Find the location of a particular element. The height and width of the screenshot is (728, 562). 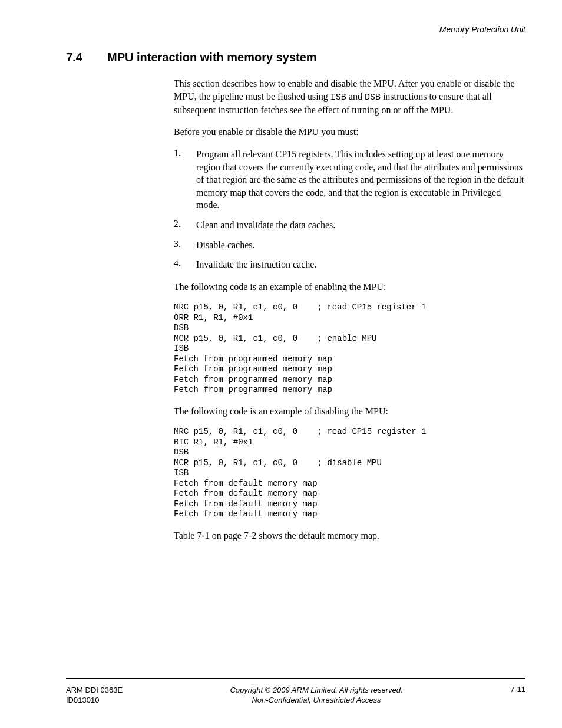

list-item: 4. Invalidate the instruction cache. is located at coordinates (350, 265).